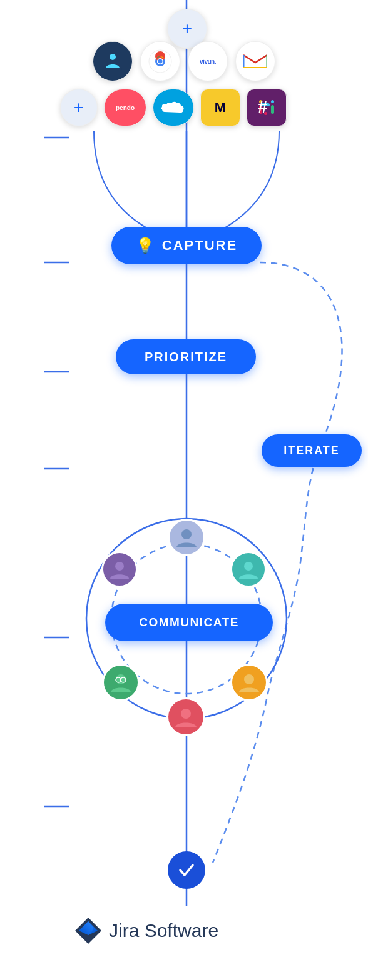  Describe the element at coordinates (186, 717) in the screenshot. I see `avatar-bottom-center` at that location.